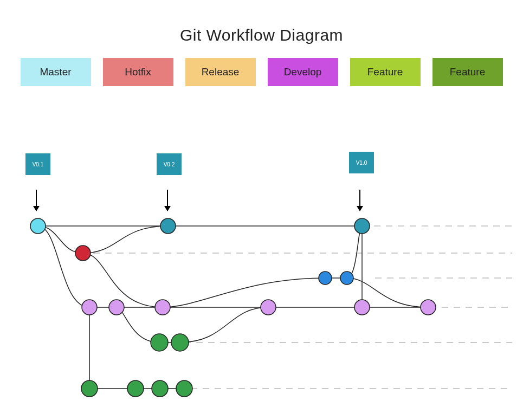  I want to click on legend-hotfix-1: Hotfix, so click(138, 72).